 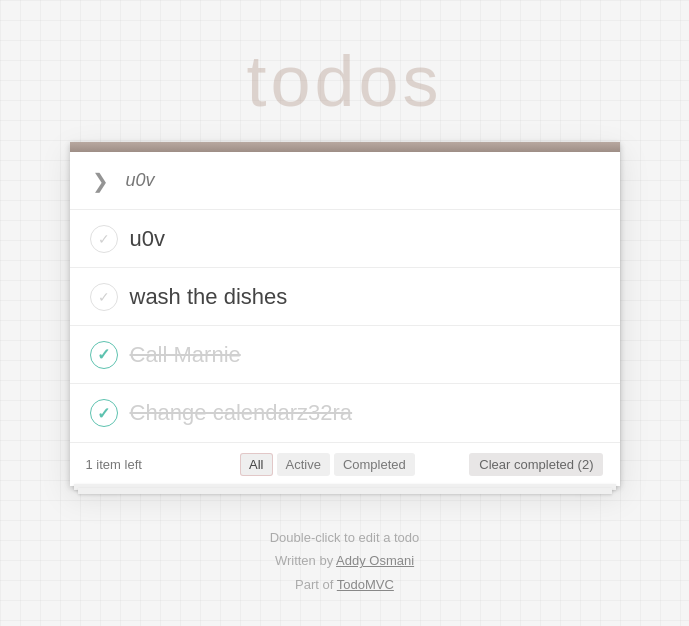 I want to click on double-click-hint: Double-click to edit a todo, so click(x=345, y=538).